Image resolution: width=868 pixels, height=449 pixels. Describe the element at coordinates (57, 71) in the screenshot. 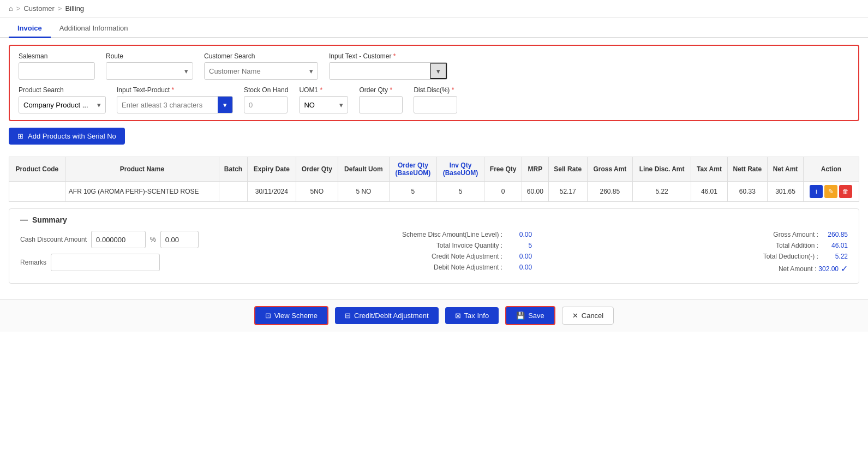

I see `salesman-input` at that location.